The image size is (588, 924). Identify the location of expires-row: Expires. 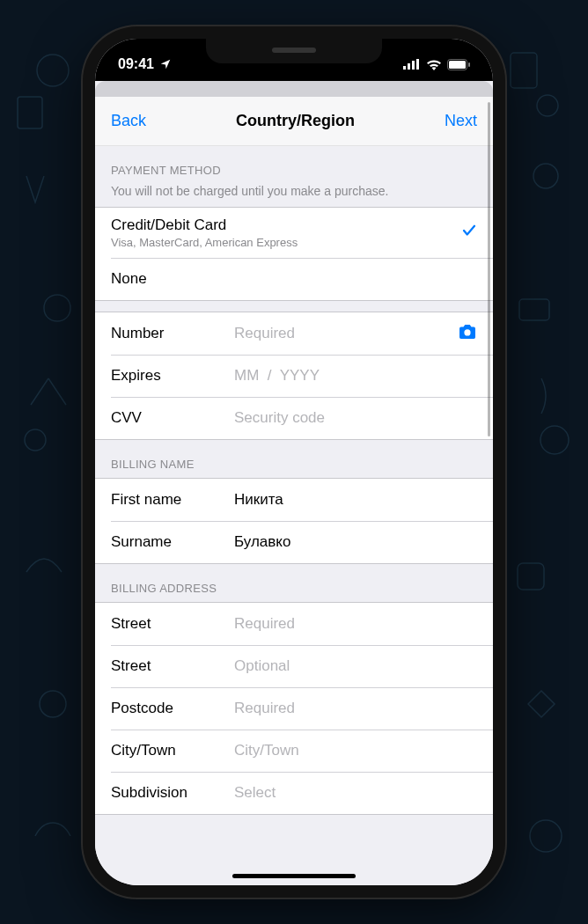
(294, 376).